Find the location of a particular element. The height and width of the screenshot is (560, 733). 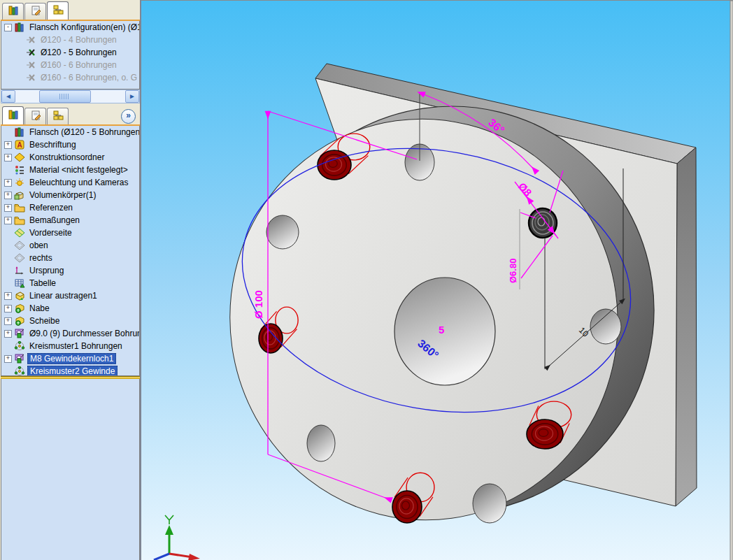

feature-tab-featuremanager is located at coordinates (13, 115).